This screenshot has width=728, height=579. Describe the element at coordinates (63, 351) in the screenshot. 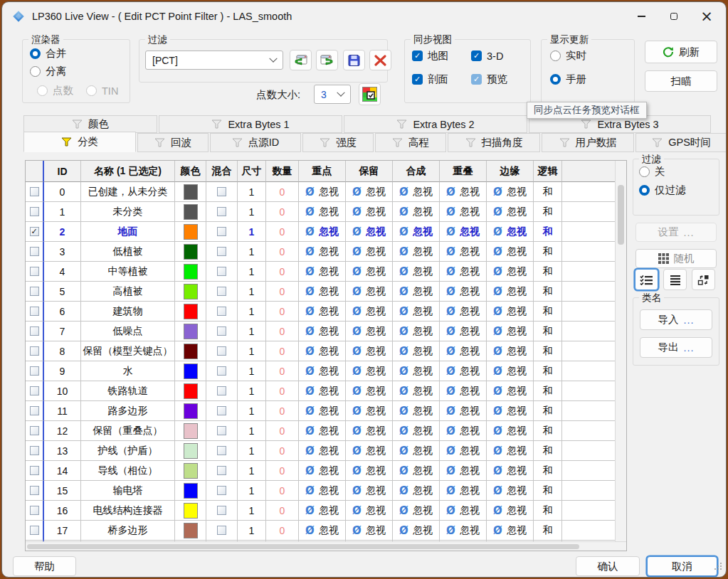

I see `class-id-cell: 8` at that location.